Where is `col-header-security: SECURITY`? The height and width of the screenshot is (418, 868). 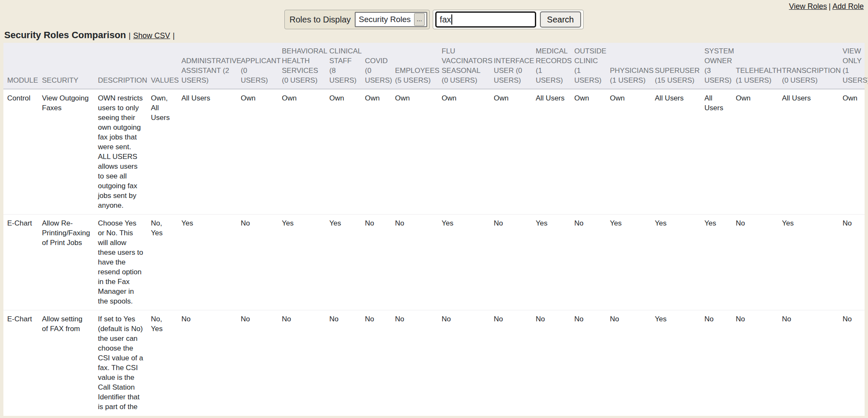 col-header-security: SECURITY is located at coordinates (66, 66).